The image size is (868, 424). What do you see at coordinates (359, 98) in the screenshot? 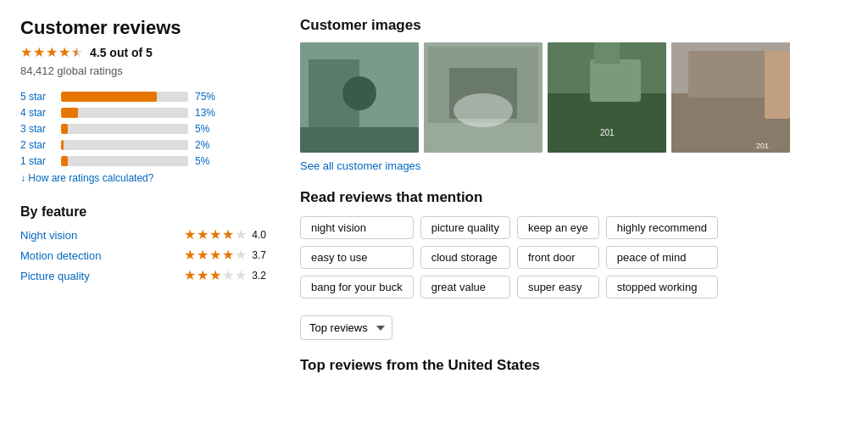
I see `customer-image-1-svg` at bounding box center [359, 98].